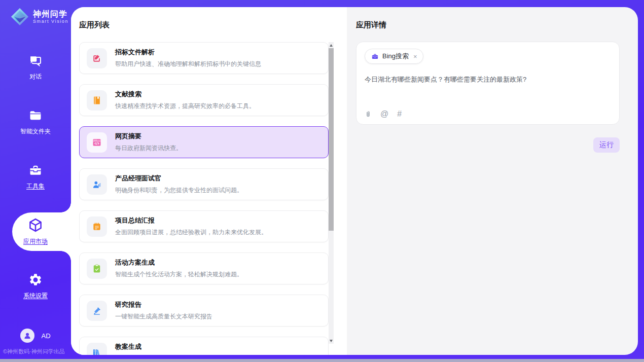 The height and width of the screenshot is (362, 644). I want to click on app-card-event-plan: 活动方案生成 智能生成个性化活动方案，轻松解决规划难题。, so click(204, 269).